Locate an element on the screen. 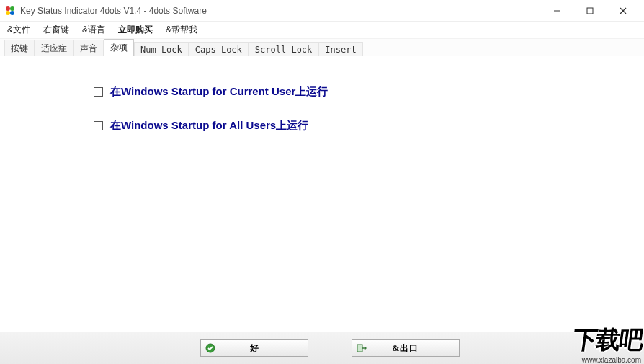 The width and height of the screenshot is (644, 364). minimize-button is located at coordinates (557, 11).